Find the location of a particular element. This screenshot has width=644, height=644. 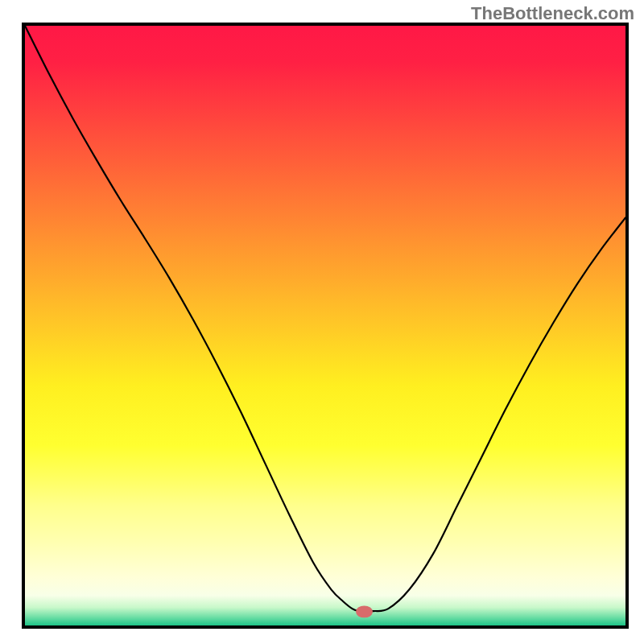

watermark: TheBottleneck.com is located at coordinates (552, 14).